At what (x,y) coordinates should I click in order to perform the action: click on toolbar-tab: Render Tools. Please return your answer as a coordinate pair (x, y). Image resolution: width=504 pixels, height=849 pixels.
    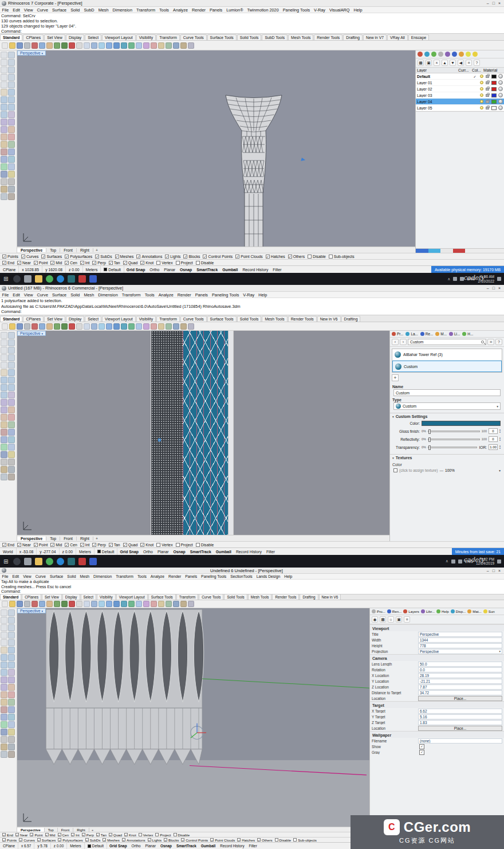
    Looking at the image, I should click on (302, 319).